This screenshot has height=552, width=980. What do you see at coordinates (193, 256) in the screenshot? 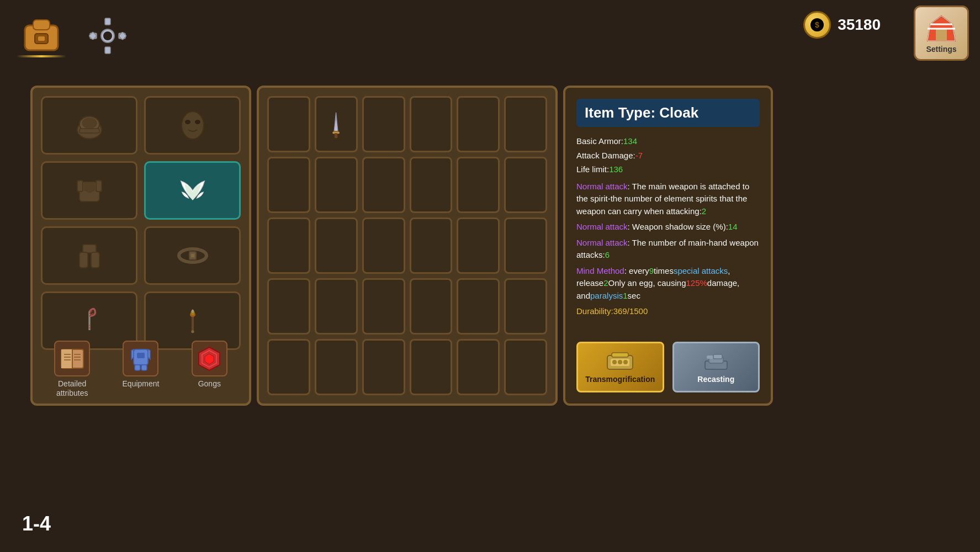
I see `belt-icon` at bounding box center [193, 256].